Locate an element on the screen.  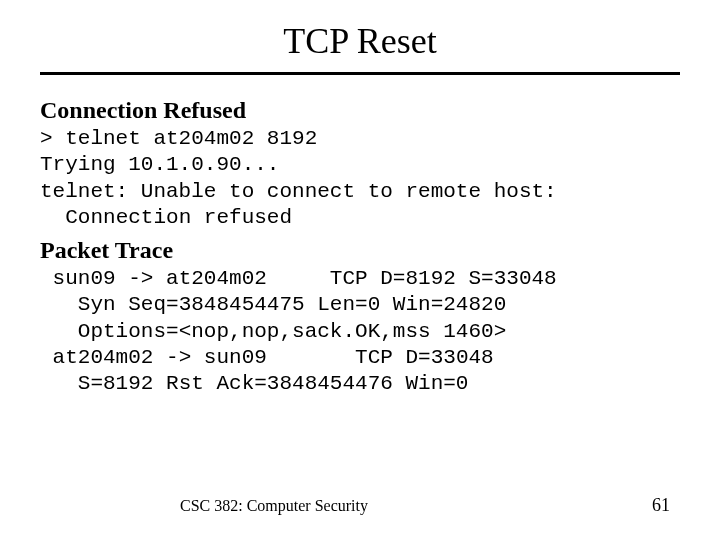
section-heading-connection-refused: Connection Refused is located at coordinates (360, 110).